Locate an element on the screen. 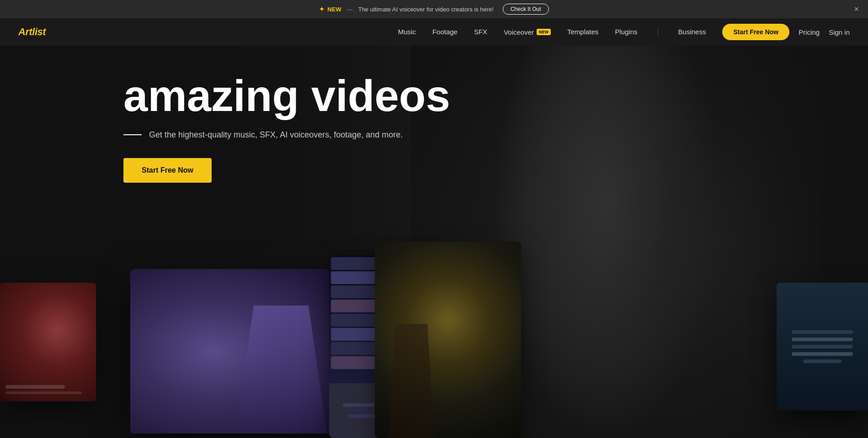 The image size is (868, 438). new-label: ✦ NEW is located at coordinates (330, 9).